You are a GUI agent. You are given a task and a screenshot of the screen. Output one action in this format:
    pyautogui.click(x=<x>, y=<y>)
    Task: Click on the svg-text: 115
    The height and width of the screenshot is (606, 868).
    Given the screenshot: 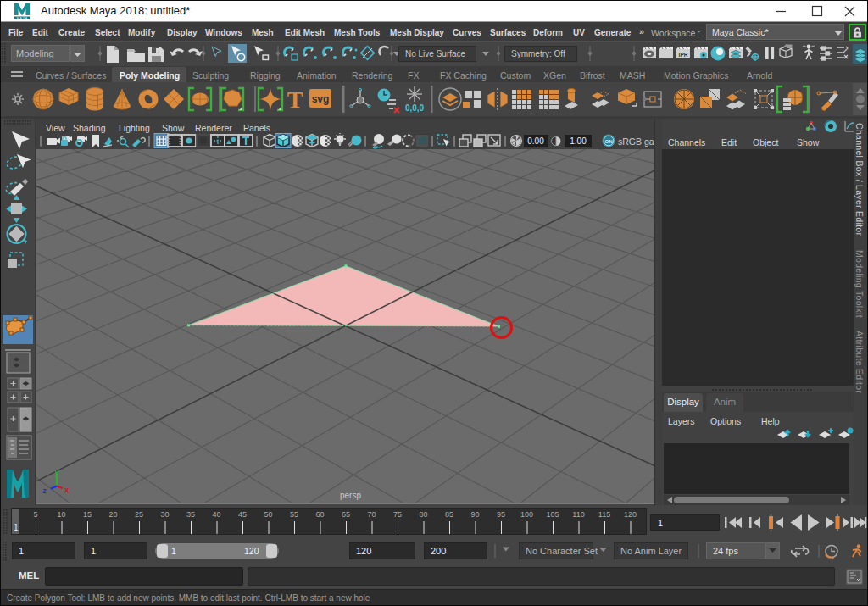 What is the action you would take?
    pyautogui.click(x=604, y=514)
    